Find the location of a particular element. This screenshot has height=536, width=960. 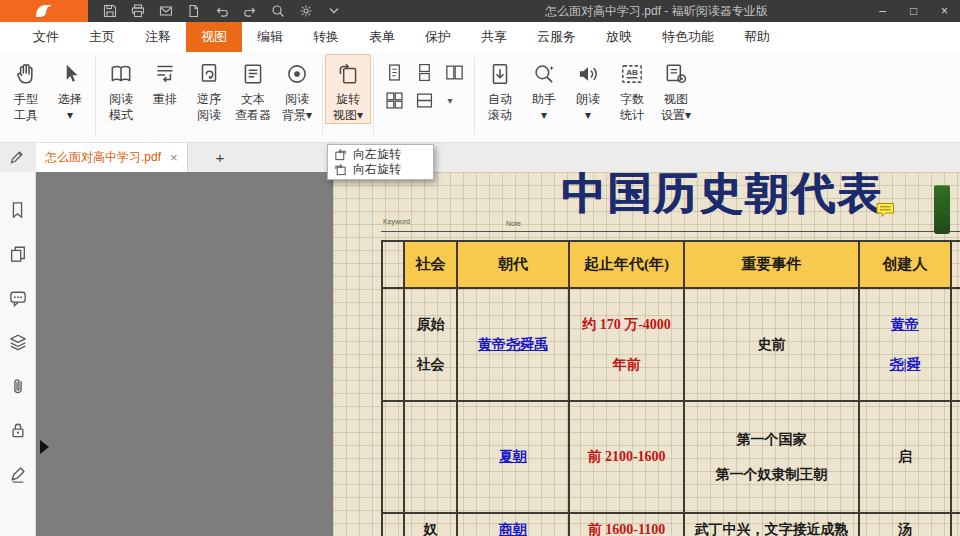

rotate-view-button: 旋转 视图▾ is located at coordinates (348, 89).